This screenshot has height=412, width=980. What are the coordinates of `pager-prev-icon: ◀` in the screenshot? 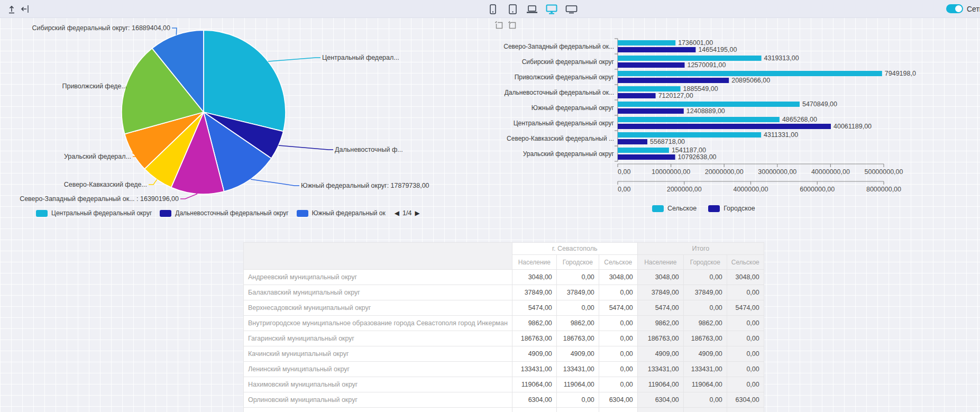 It's located at (397, 213).